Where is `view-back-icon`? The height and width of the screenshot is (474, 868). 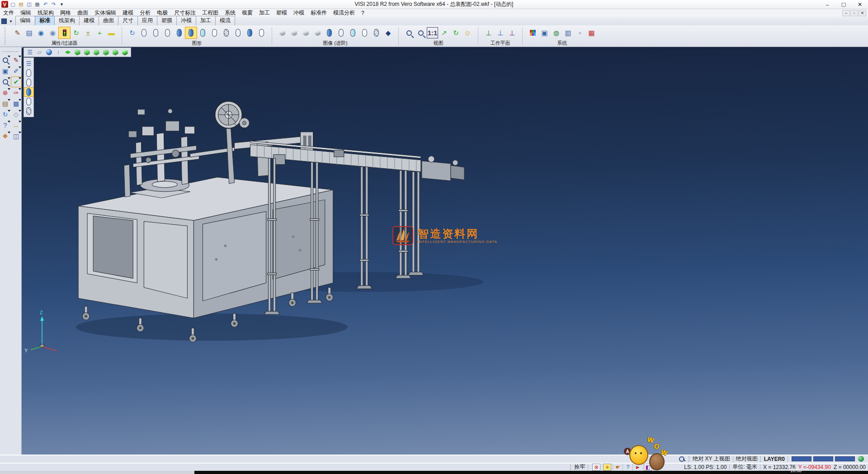 view-back-icon is located at coordinates (87, 52).